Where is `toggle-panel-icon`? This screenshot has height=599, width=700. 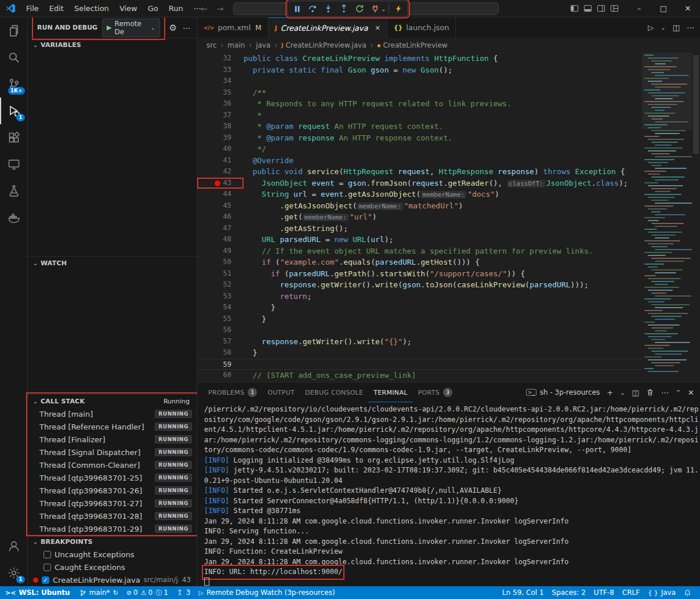 toggle-panel-icon is located at coordinates (588, 8).